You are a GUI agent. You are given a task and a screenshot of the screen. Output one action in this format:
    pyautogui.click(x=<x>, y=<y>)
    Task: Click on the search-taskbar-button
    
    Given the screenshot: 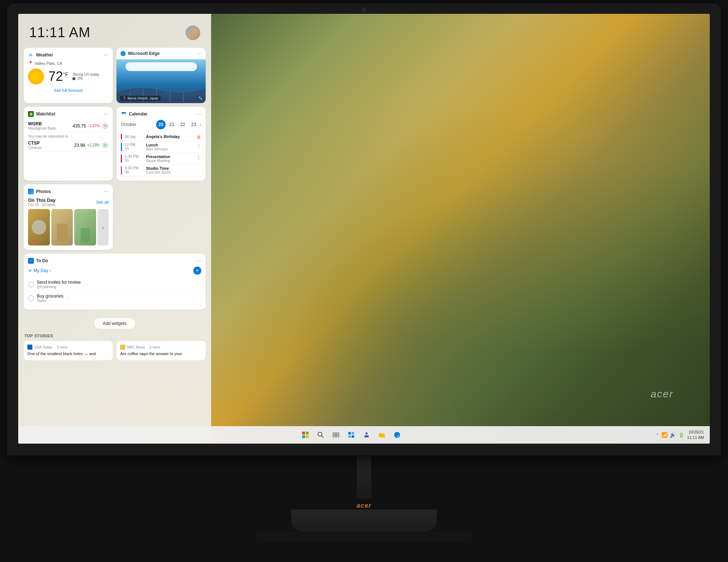 What is the action you would take?
    pyautogui.click(x=321, y=435)
    